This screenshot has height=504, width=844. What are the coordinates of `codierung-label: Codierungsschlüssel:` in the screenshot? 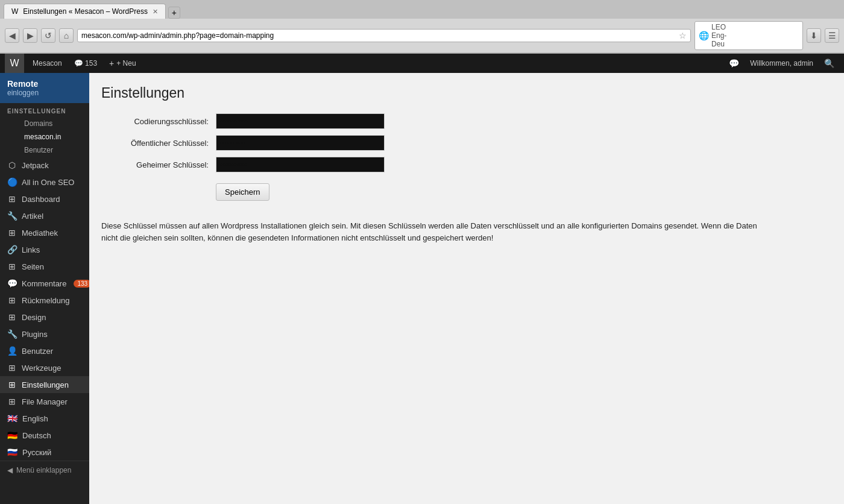 It's located at (159, 122).